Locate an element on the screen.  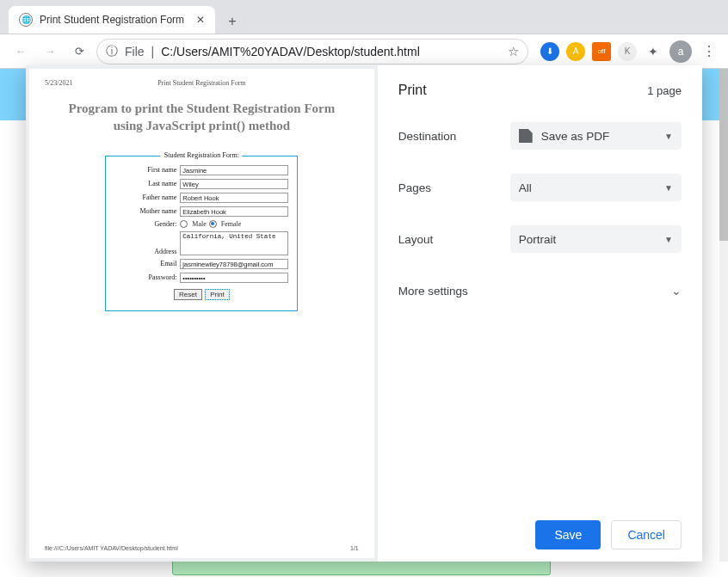
label-female: Female is located at coordinates (231, 224).